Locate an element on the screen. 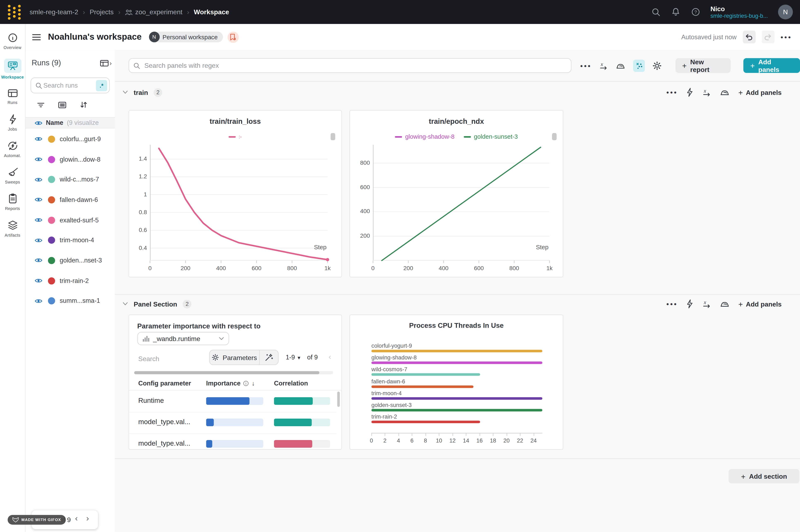 The width and height of the screenshot is (800, 532). user-org-link: smle-registries-bug-b... is located at coordinates (739, 16).